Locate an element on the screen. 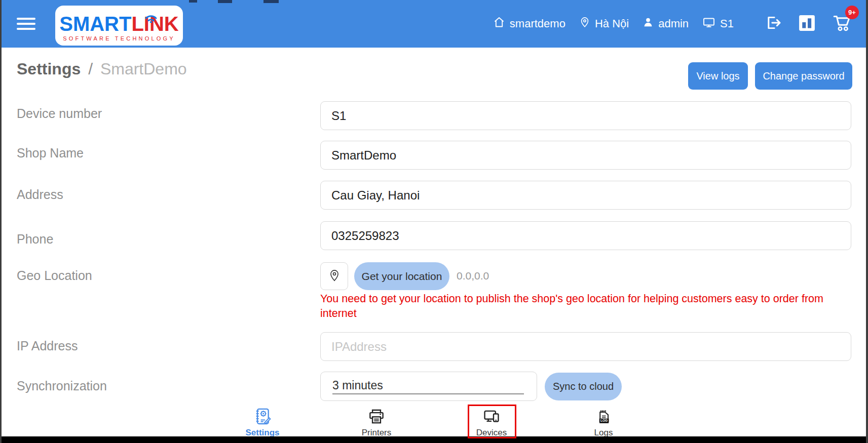 This screenshot has height=443, width=868. device-number-text: S1 is located at coordinates (727, 24).